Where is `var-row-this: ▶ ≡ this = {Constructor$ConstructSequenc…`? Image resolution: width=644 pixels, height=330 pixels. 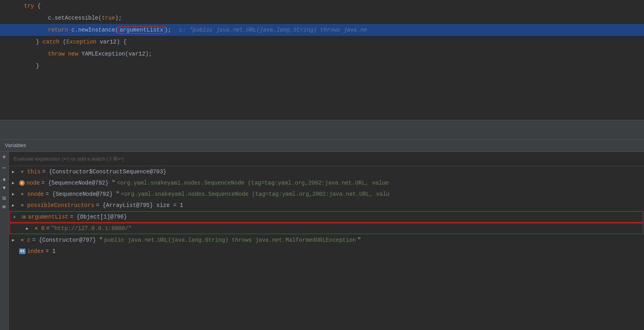
var-row-this: ▶ ≡ this = {Constructor$ConstructSequenc… is located at coordinates (326, 172).